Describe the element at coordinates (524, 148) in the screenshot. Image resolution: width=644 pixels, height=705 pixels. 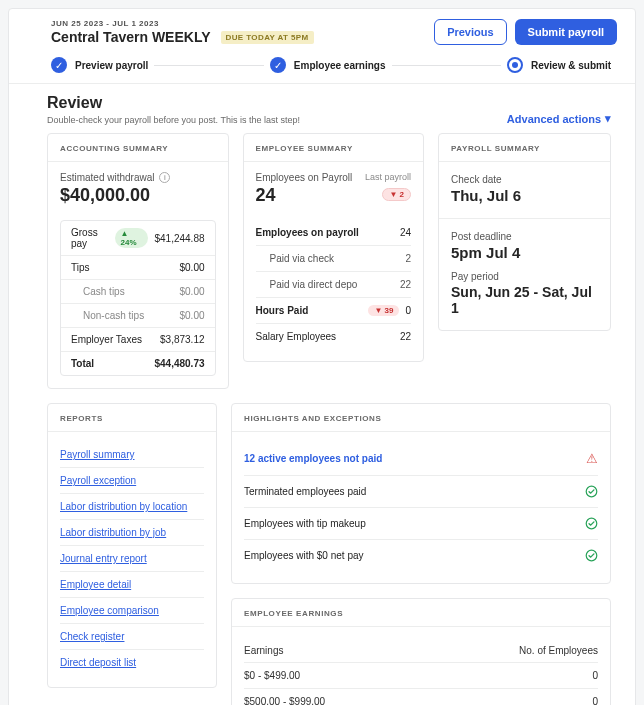
I see `card-title: PAYROLL SUMMARY` at that location.